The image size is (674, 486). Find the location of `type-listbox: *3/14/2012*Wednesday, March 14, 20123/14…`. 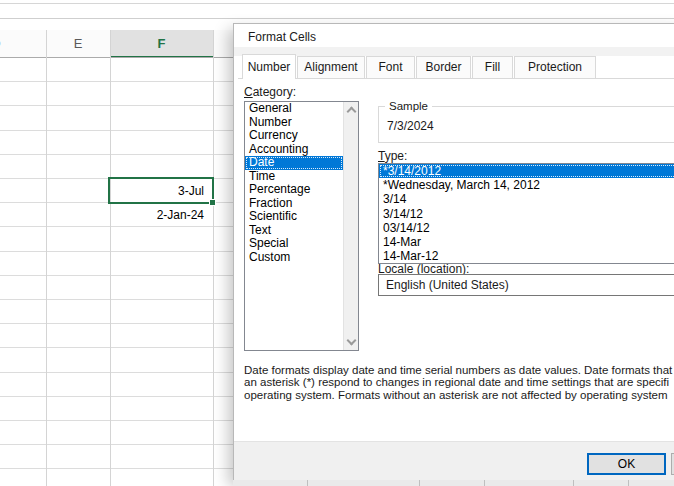

type-listbox: *3/14/2012*Wednesday, March 14, 20123/14… is located at coordinates (526, 214).